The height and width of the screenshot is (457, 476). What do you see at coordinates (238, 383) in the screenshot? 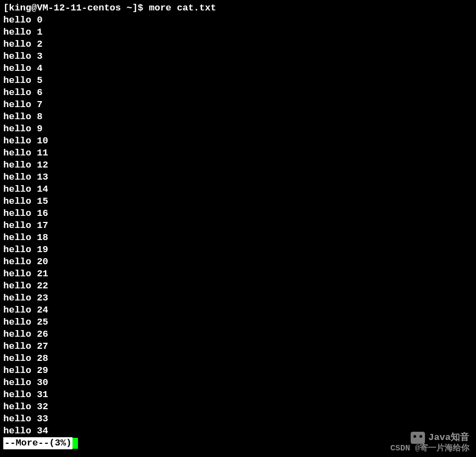
I see `output-line: hello 30` at bounding box center [238, 383].